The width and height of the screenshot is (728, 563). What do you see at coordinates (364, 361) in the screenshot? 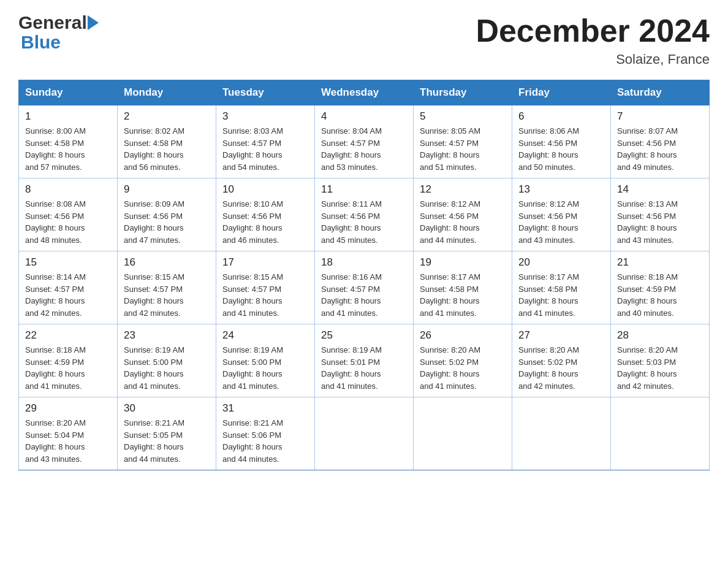
I see `calendar-cell: 25 Sunrise: 8:19 AM Sunset: 5:01 PM Dayl…` at bounding box center [364, 361].